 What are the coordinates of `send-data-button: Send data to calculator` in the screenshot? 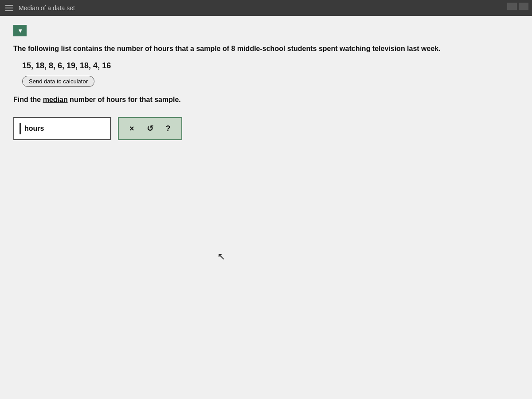 It's located at (59, 82).